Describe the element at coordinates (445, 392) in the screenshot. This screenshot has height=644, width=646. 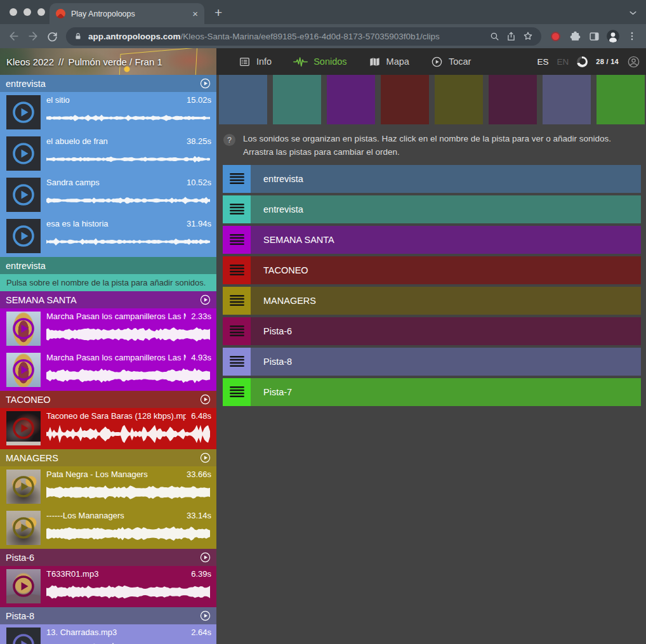
I see `track-row-body: Pista-7` at that location.